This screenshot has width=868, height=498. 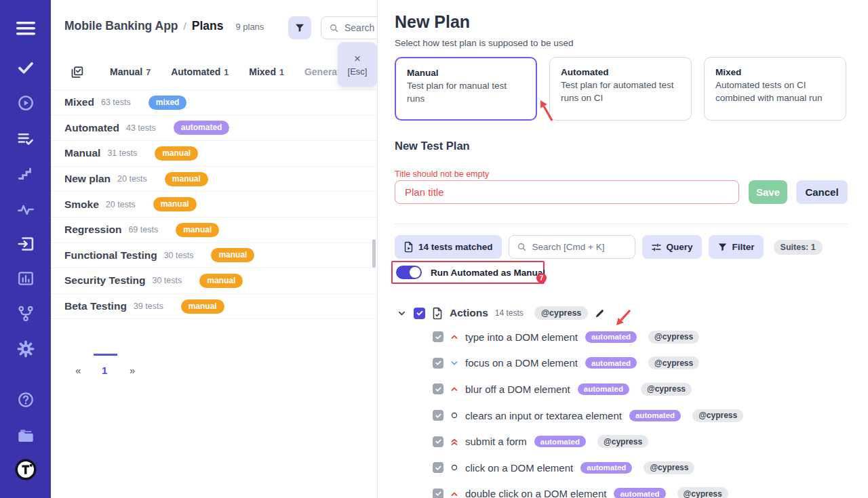 I want to click on plan-list-item: Automated 43 tests automated, so click(x=214, y=129).